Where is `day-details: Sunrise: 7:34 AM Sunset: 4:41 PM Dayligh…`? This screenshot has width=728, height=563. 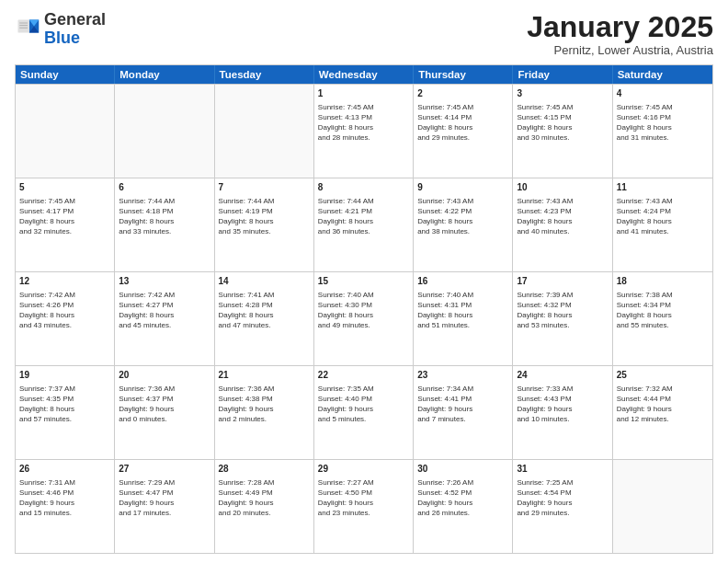
day-details: Sunrise: 7:34 AM Sunset: 4:41 PM Dayligh… is located at coordinates (463, 405).